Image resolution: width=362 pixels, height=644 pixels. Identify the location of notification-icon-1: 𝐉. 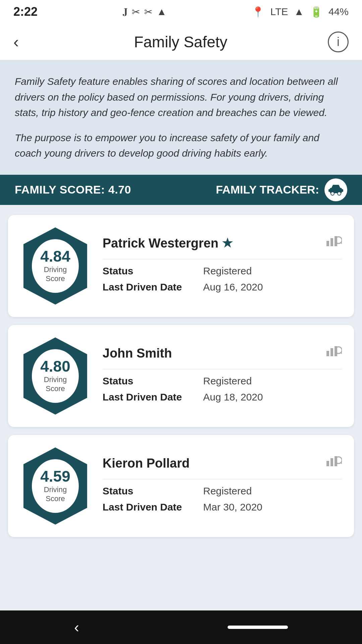
(125, 12).